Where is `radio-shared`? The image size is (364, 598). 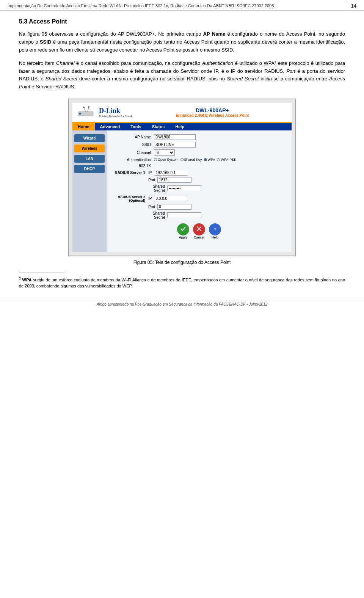
radio-shared is located at coordinates (182, 160).